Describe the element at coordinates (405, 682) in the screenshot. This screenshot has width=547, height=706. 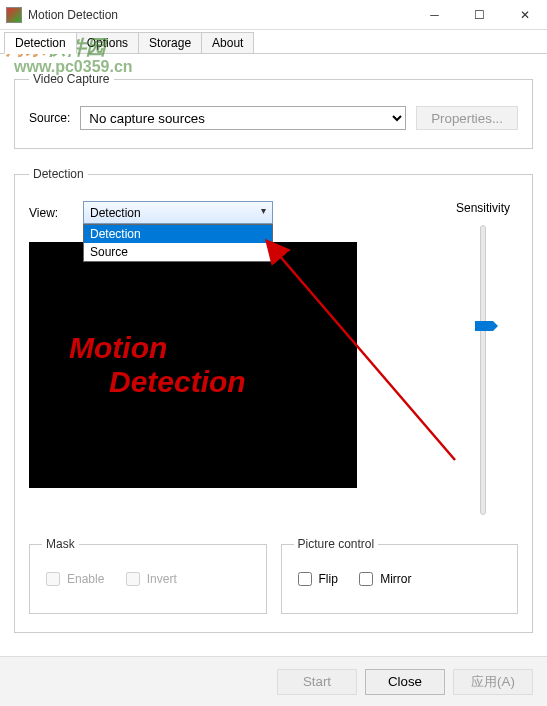
I see `close-button: Close` at that location.